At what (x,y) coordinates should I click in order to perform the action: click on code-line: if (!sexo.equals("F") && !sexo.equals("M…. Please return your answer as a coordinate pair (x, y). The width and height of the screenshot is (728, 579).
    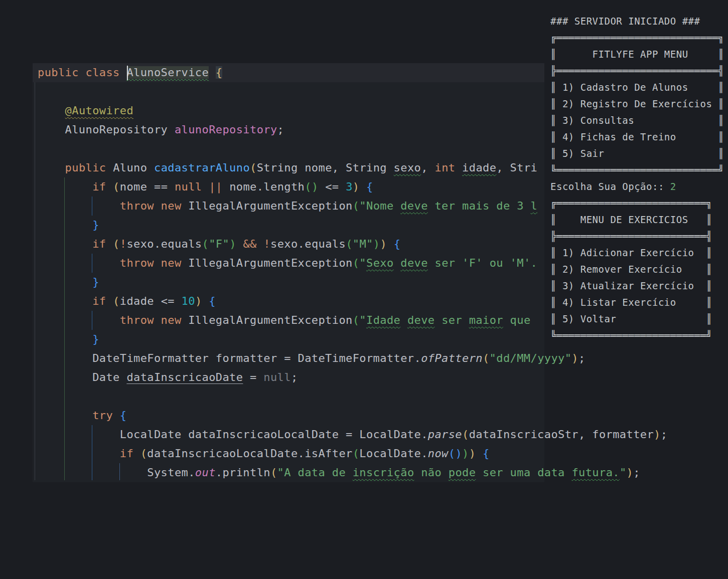
    Looking at the image, I should click on (219, 244).